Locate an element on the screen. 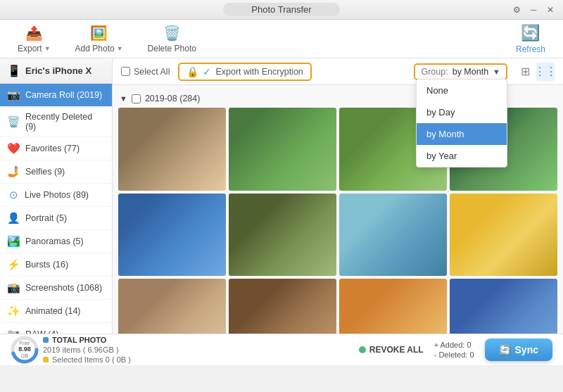  bottom-bar: Free 8.98 GB TOTAL PHOTO 2019 items ( 6.… is located at coordinates (282, 349).